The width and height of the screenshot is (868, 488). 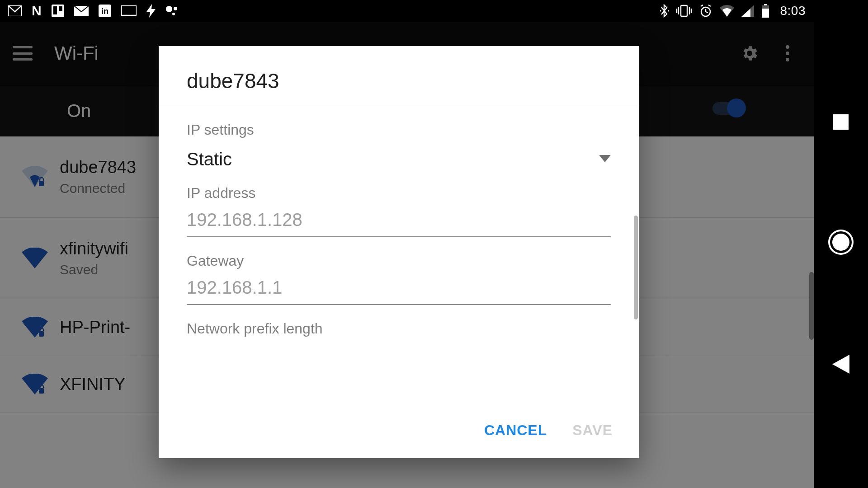 What do you see at coordinates (399, 220) in the screenshot?
I see `ip-address-input` at bounding box center [399, 220].